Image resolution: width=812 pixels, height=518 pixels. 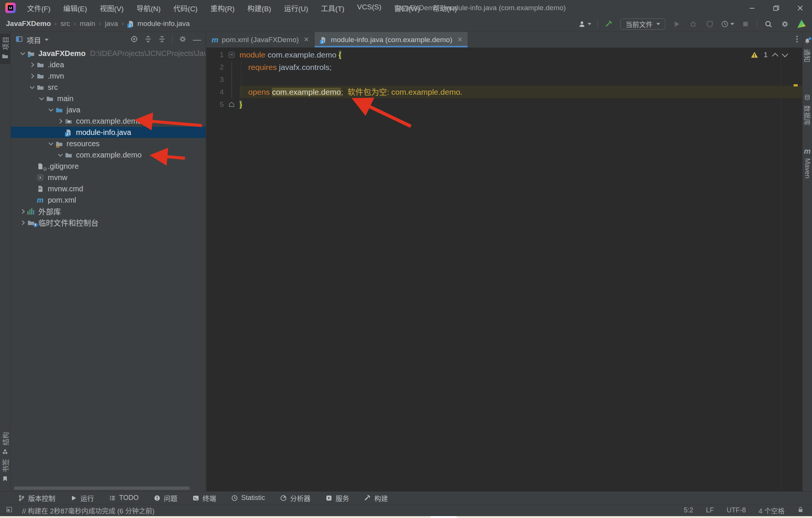 What do you see at coordinates (82, 498) in the screenshot?
I see `tool-tab-run: 运行` at bounding box center [82, 498].